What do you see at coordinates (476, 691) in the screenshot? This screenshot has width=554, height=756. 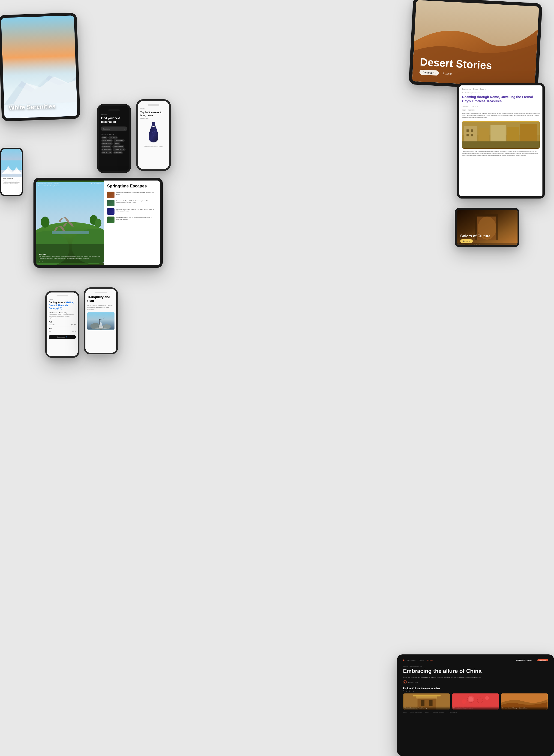 I see `china-section-sub: Start your journey` at bounding box center [476, 691].